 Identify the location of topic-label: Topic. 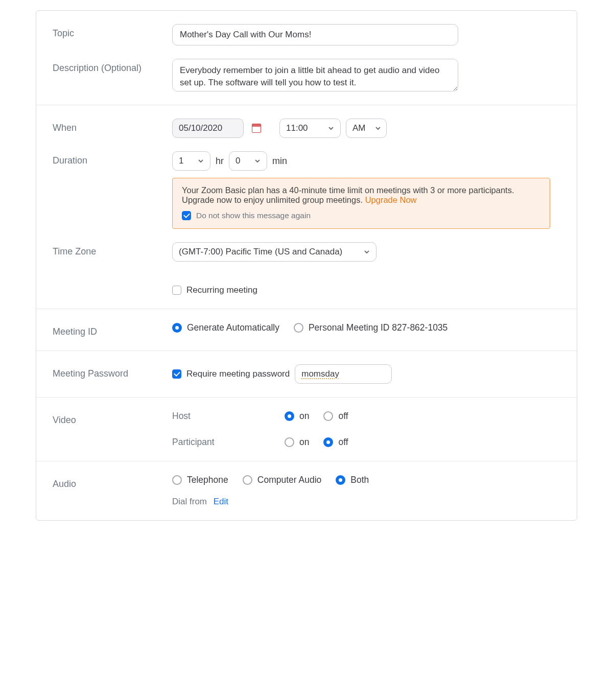
(106, 32).